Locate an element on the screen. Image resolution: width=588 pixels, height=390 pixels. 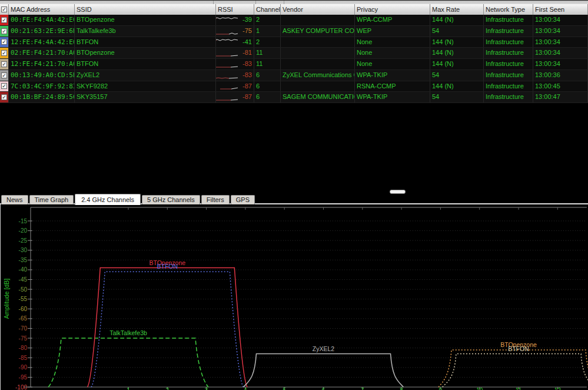
column-header-MAC Address: MAC Address is located at coordinates (42, 9).